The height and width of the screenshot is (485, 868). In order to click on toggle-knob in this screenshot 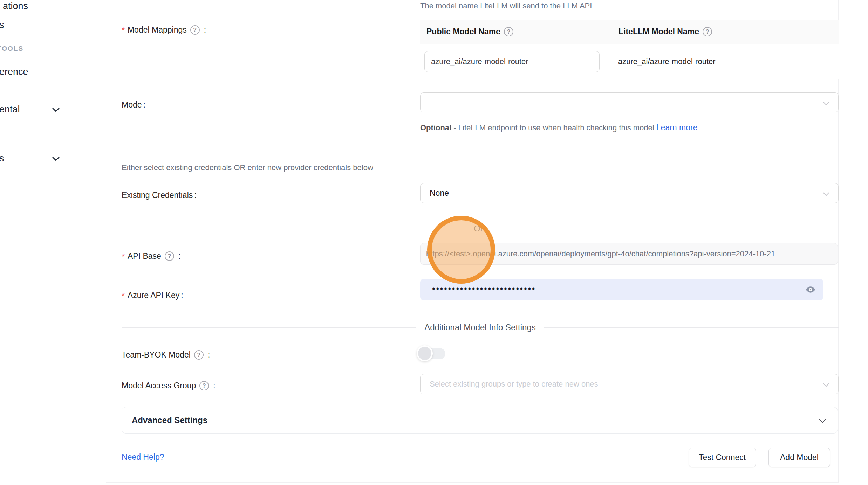, I will do `click(425, 353)`.